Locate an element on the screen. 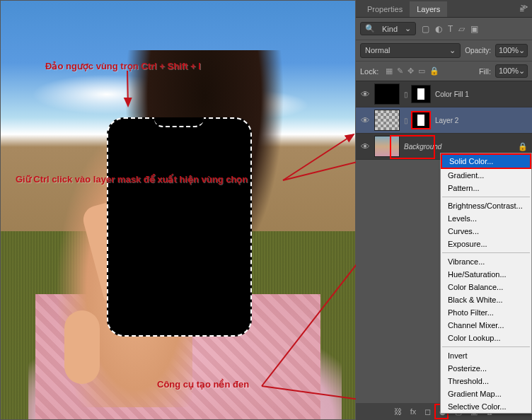 This screenshot has width=532, height=420. menu-bw: Black & White... is located at coordinates (486, 300).